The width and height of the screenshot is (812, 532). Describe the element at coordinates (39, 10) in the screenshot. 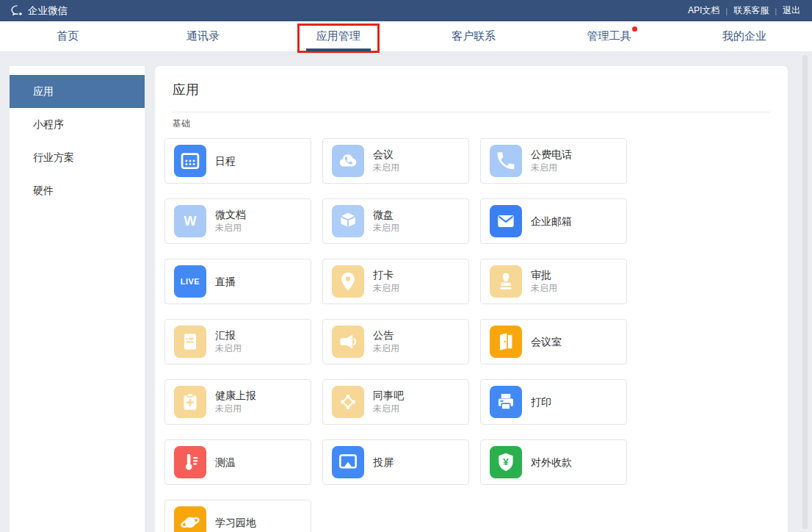

I see `app-logo: 企业微信` at that location.